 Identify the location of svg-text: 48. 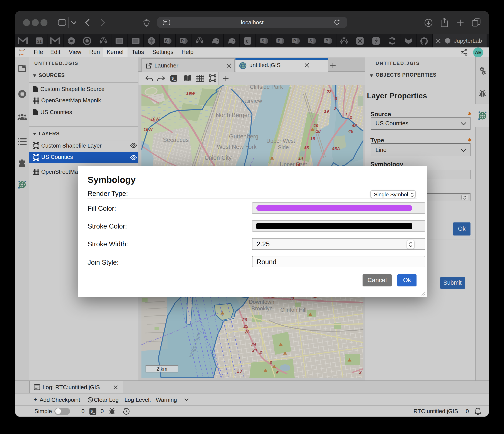
(354, 126).